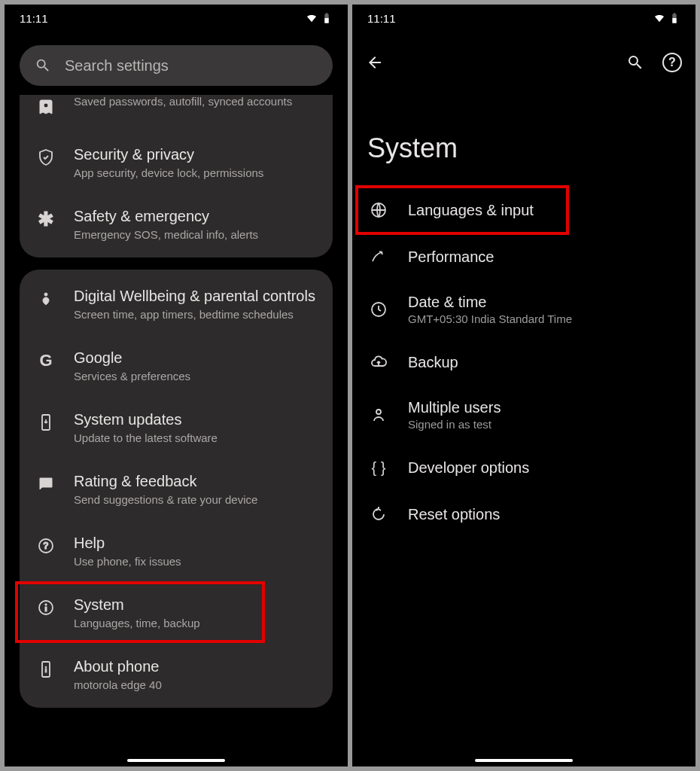 The width and height of the screenshot is (700, 771). Describe the element at coordinates (524, 56) in the screenshot. I see `appbar: ?` at that location.